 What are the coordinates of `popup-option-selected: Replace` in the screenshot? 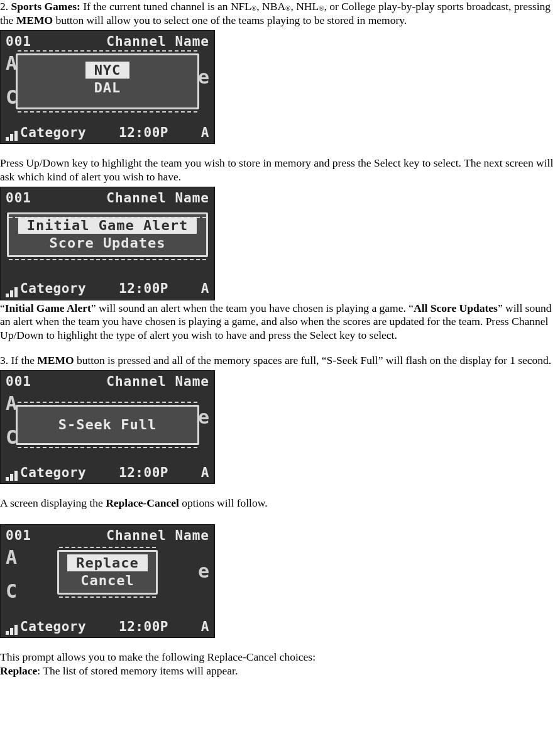 It's located at (107, 563).